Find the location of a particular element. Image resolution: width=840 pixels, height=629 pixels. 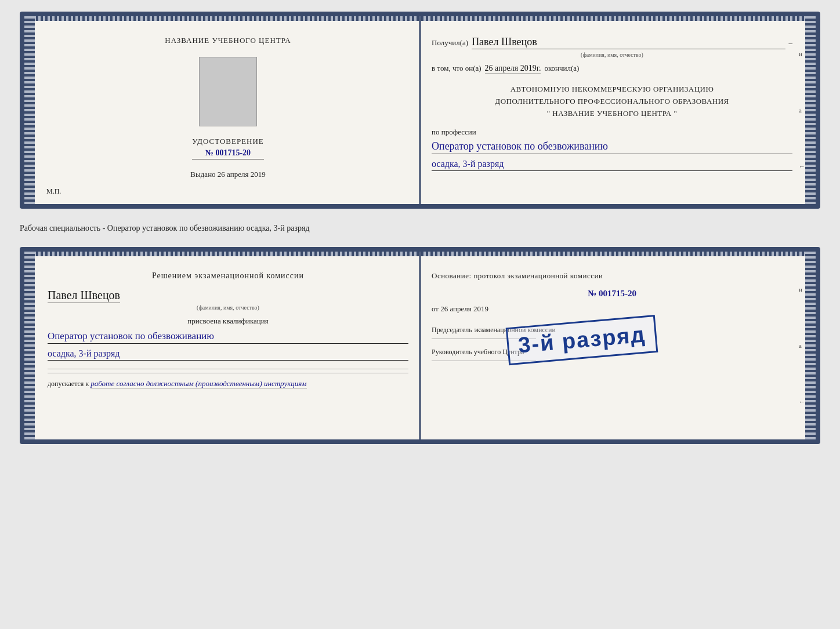

edge-char-i2: и is located at coordinates (802, 289).